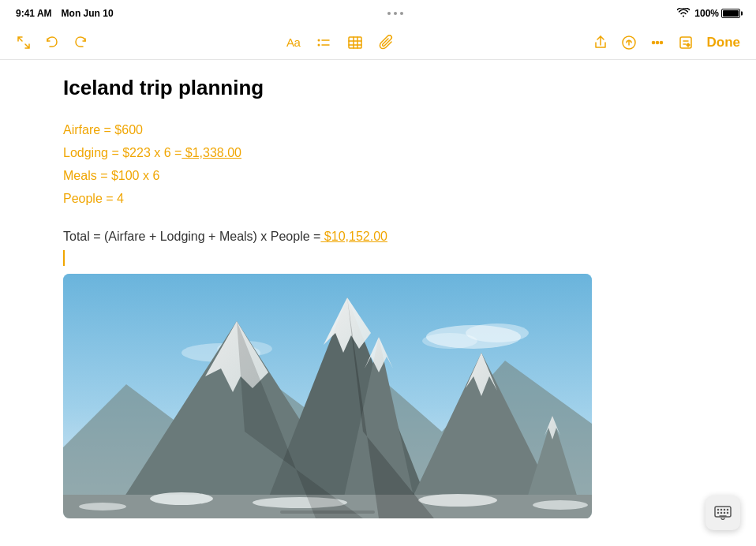 The image size is (756, 546). Describe the element at coordinates (707, 13) in the screenshot. I see `battery-percent: 100%` at that location.